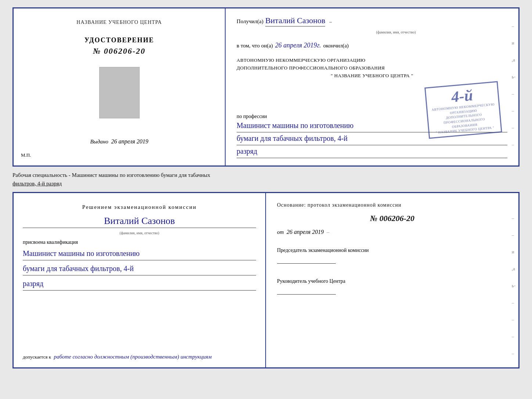  What do you see at coordinates (140, 357) in the screenshot?
I see `allowed-line: допускается к работе согласно должностны…` at bounding box center [140, 357].